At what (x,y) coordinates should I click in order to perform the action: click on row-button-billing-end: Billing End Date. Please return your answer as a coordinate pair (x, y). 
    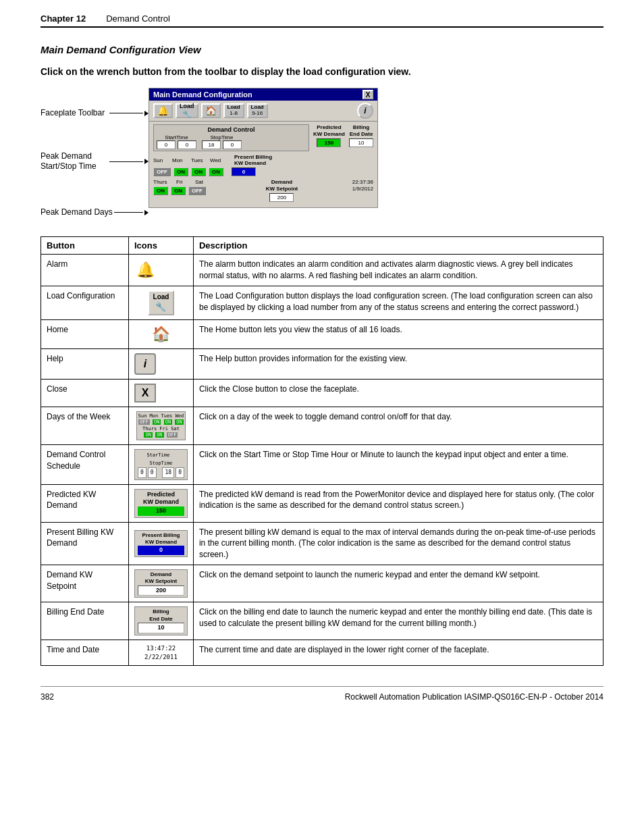
    Looking at the image, I should click on (85, 621).